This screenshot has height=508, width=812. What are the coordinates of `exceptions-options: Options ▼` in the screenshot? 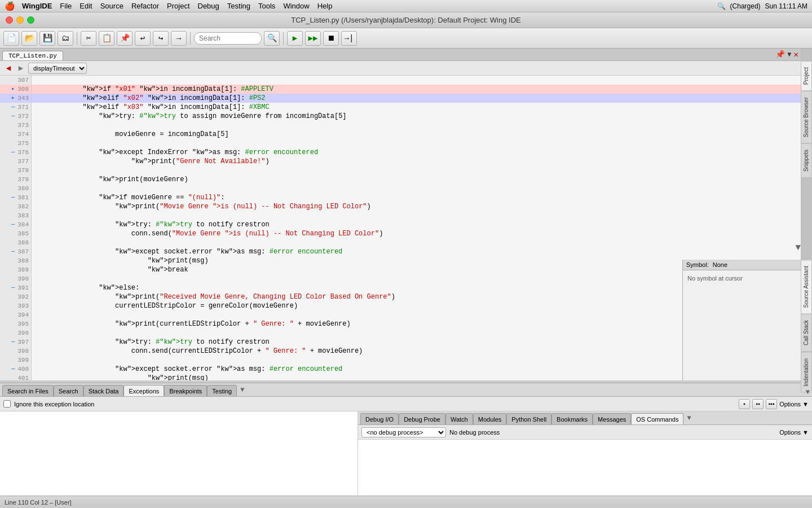 It's located at (794, 404).